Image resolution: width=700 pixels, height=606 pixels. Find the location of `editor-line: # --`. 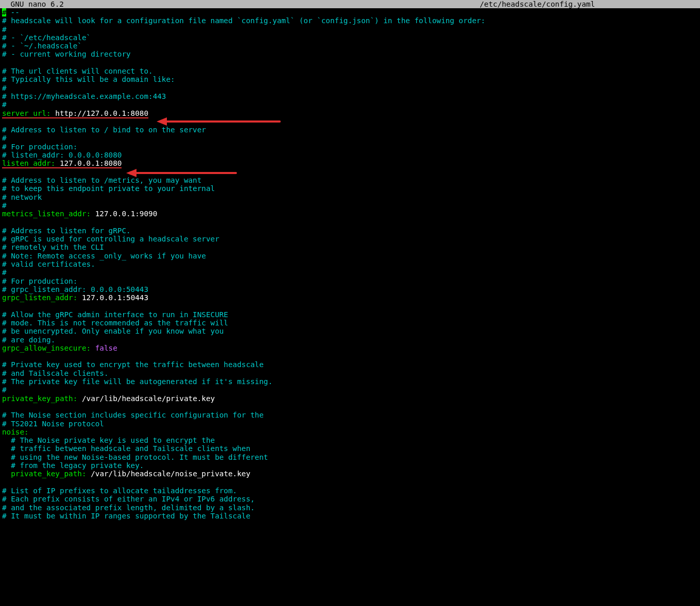

editor-line: # -- is located at coordinates (350, 12).